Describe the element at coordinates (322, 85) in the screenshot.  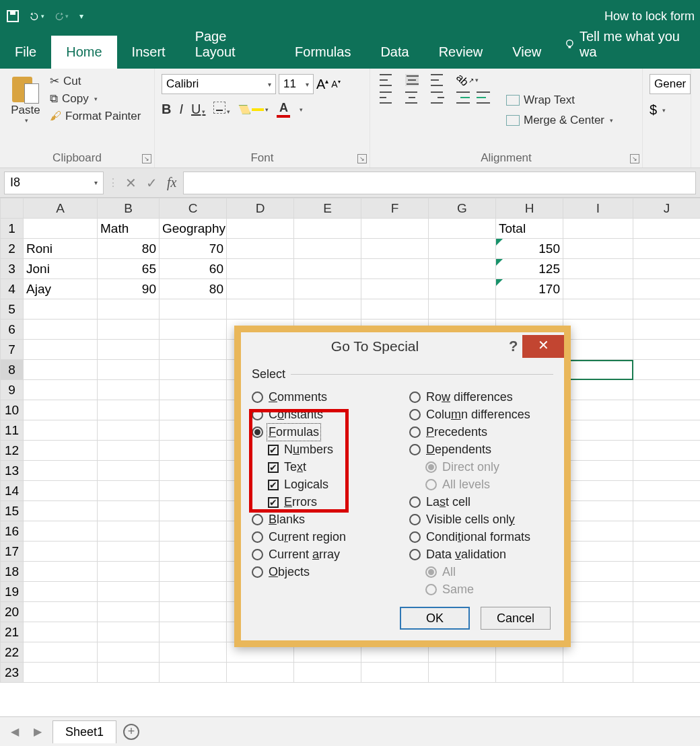
I see `increase-font-icon: A▴` at that location.